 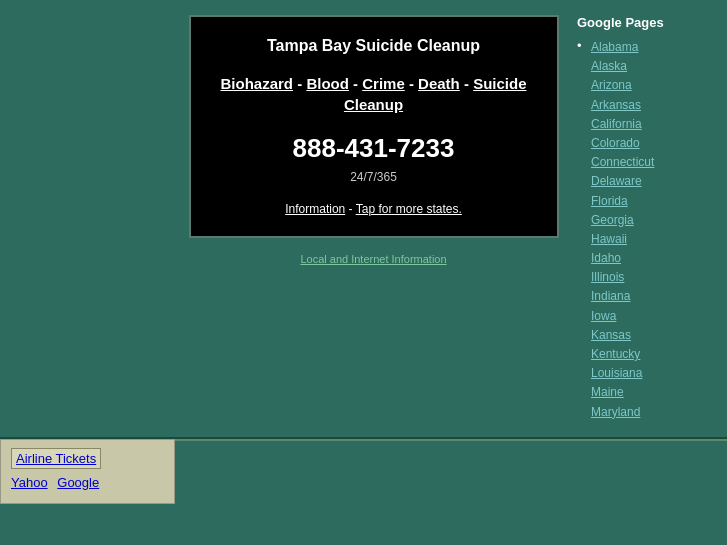 What do you see at coordinates (647, 336) in the screenshot?
I see `state-list-item: Kansas` at bounding box center [647, 336].